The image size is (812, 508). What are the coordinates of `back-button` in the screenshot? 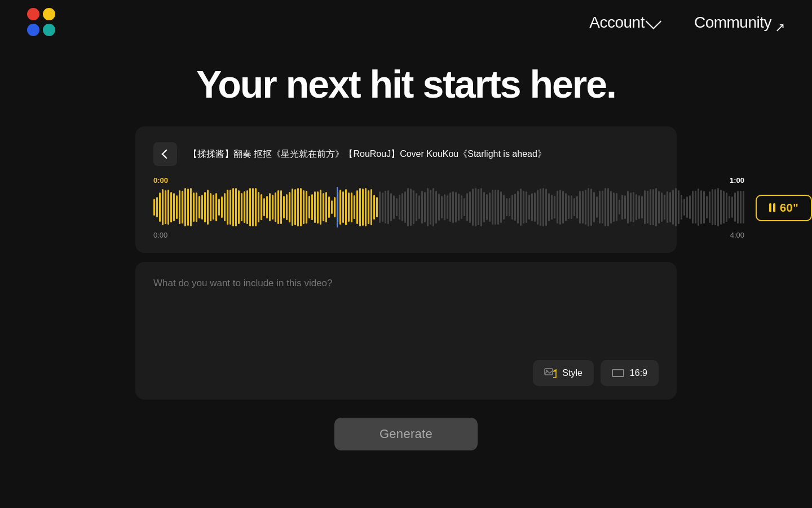 It's located at (165, 154).